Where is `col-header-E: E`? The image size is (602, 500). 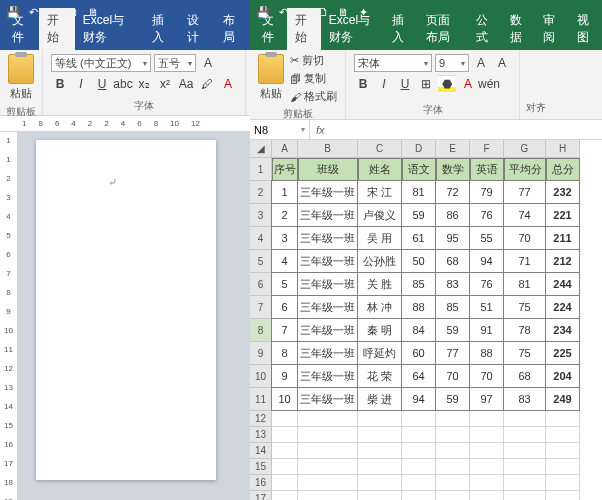
col-header-E: E is located at coordinates (453, 149).